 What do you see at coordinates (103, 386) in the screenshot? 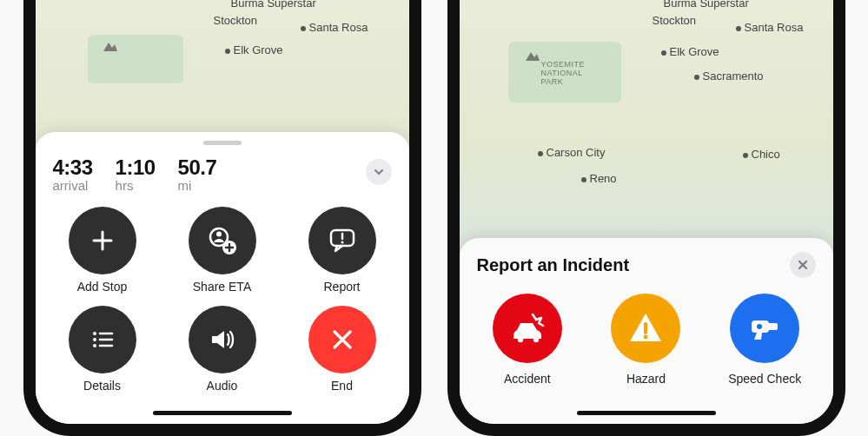
I see `action-label: Details` at bounding box center [103, 386].